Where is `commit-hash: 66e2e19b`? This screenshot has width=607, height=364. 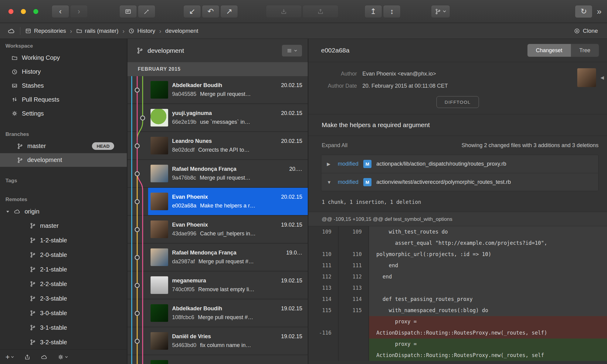
commit-hash: 66e2e19b is located at coordinates (184, 122).